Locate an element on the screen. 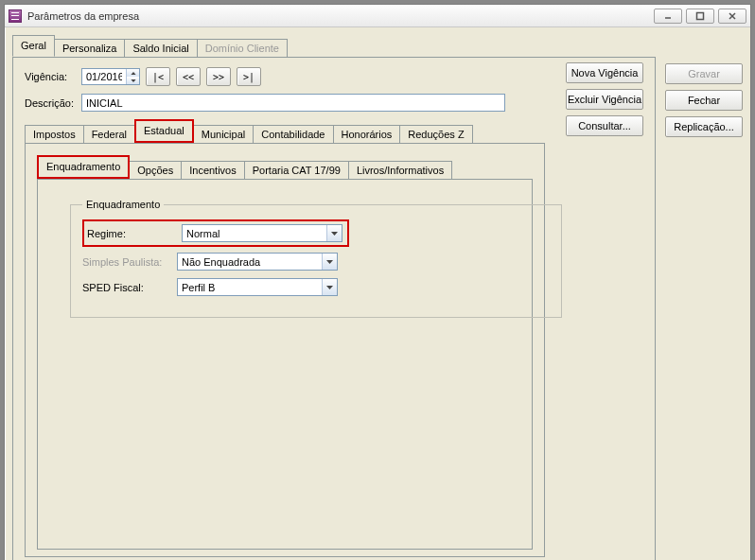  outer-action-buttons: Gravar Fechar Replicação... is located at coordinates (704, 100).